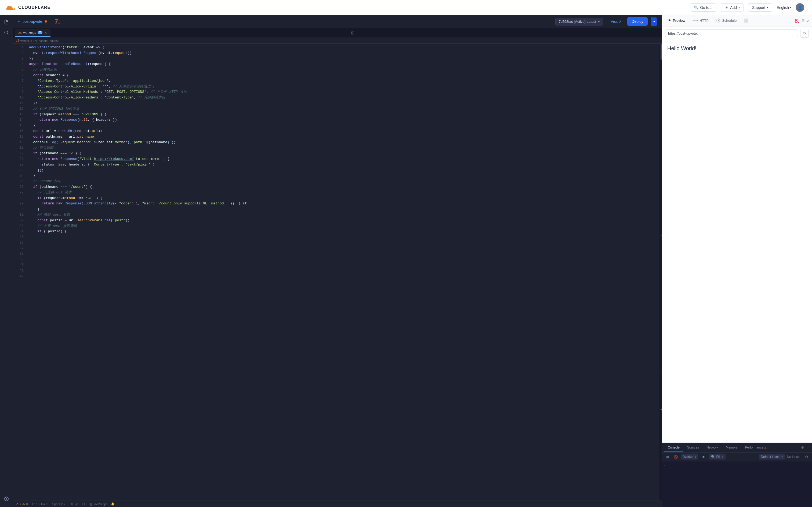 Image resolution: width=812 pixels, height=507 pixels. I want to click on code-line: // 如果 post 参数无值, so click(343, 226).